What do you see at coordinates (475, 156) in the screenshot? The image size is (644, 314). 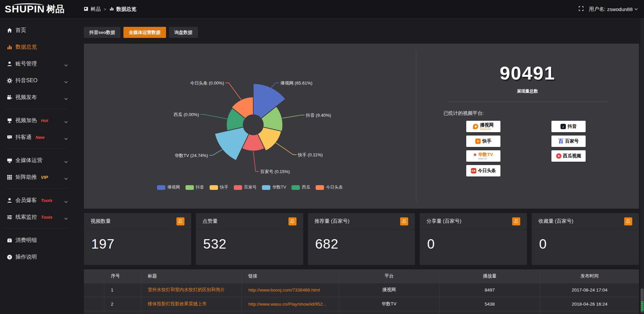 I see `wasu-logo-icon: *` at bounding box center [475, 156].